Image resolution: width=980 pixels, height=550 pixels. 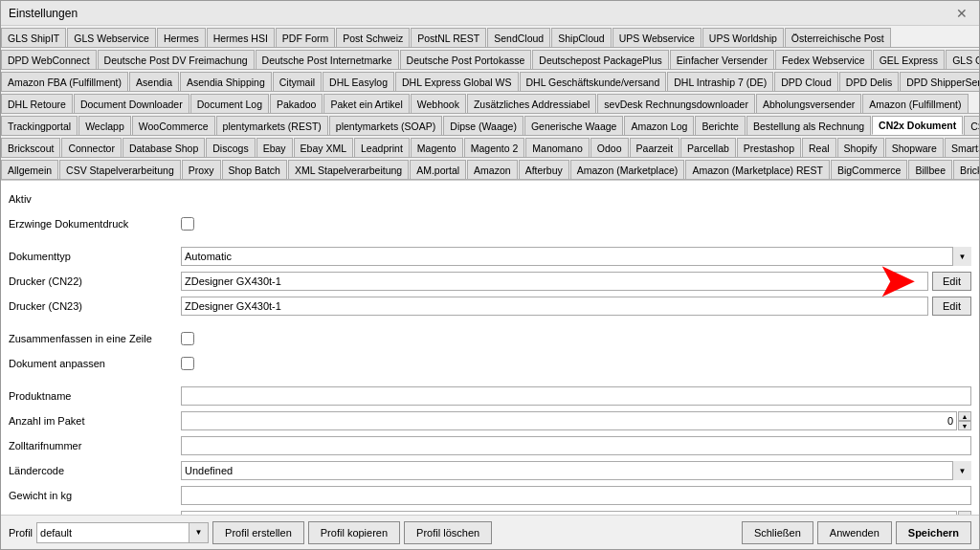 What do you see at coordinates (576, 256) in the screenshot?
I see `dokumenttyp-input` at bounding box center [576, 256].